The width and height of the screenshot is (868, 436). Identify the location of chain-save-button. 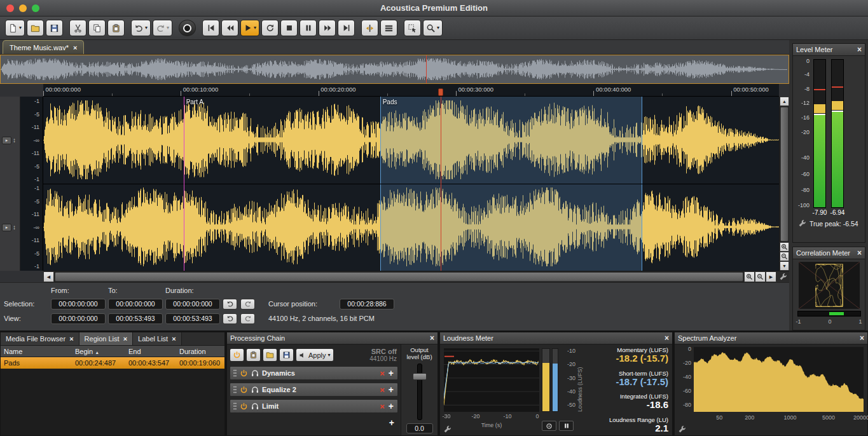
(286, 355).